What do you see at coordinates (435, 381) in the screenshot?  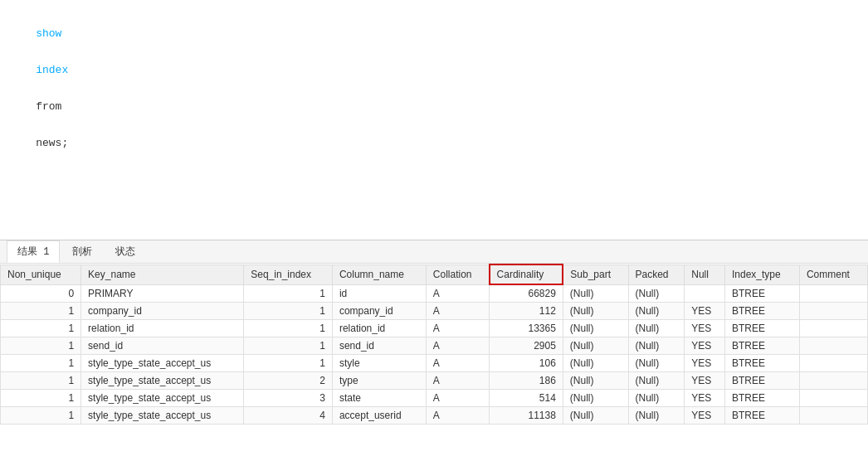 I see `table-row: 1 style_type_state_accept_us 2 type A 18…` at bounding box center [435, 381].